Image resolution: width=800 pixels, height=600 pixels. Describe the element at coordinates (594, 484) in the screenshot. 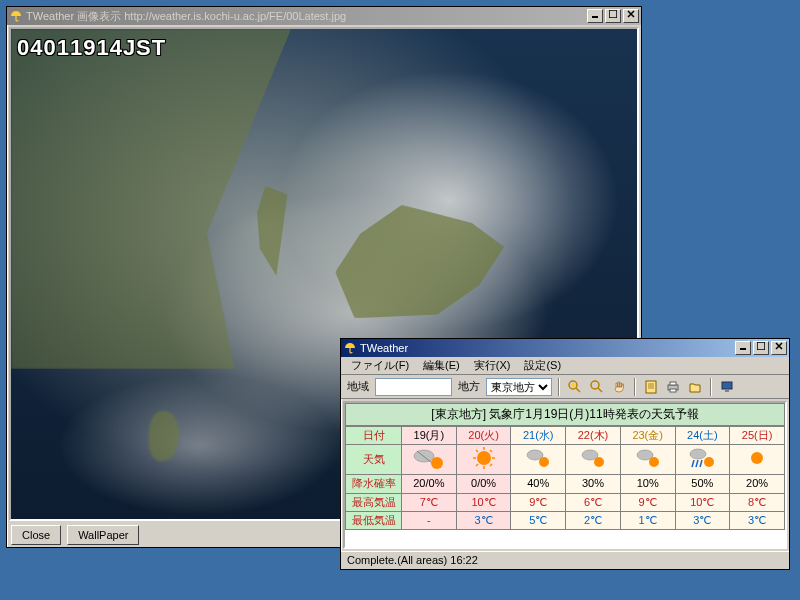

I see `precip-cell: 30%` at that location.